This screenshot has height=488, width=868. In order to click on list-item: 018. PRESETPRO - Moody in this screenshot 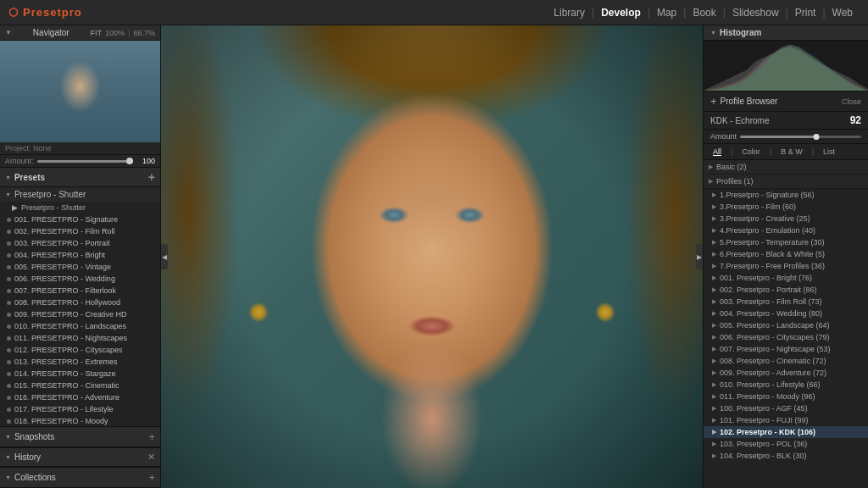, I will do `click(80, 420)`.